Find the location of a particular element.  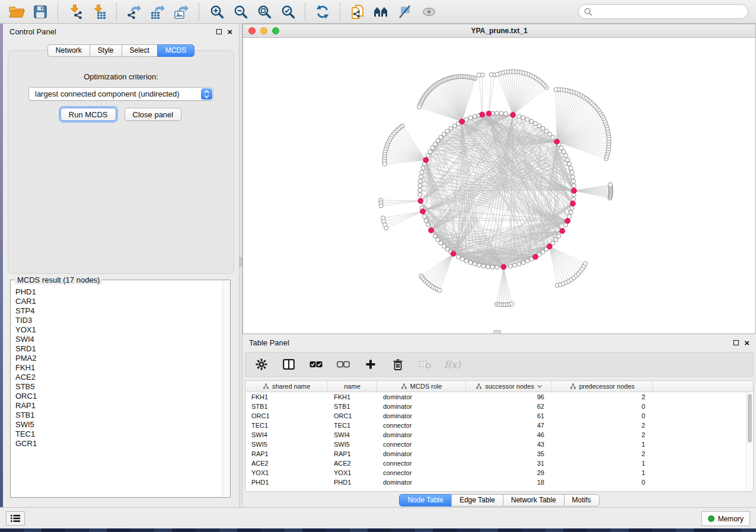

zoom-fit-button is located at coordinates (264, 12).